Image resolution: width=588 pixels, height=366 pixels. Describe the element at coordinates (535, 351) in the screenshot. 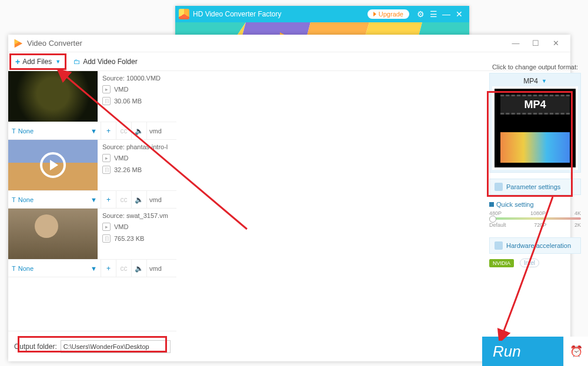

I see `run-bar: Run ⏰` at that location.